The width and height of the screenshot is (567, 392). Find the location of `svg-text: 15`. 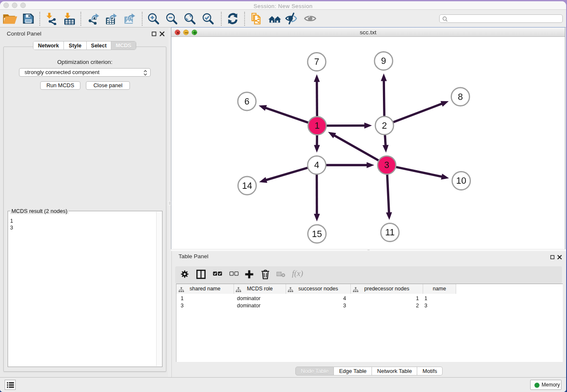

svg-text: 15 is located at coordinates (317, 234).